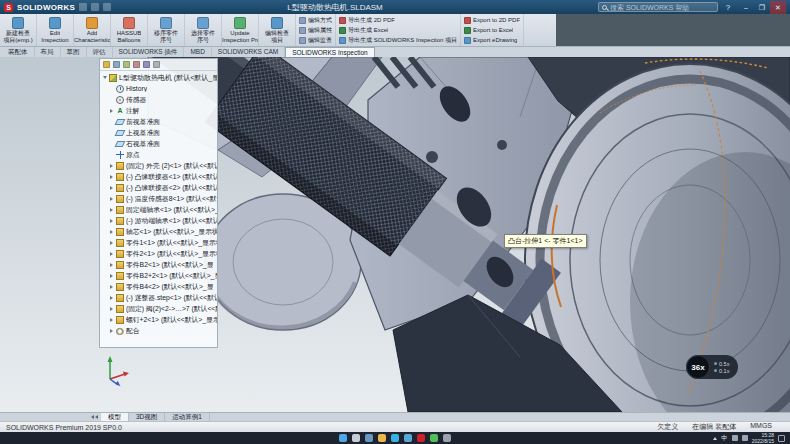  I want to click on tree-item: 注解, so click(160, 110).